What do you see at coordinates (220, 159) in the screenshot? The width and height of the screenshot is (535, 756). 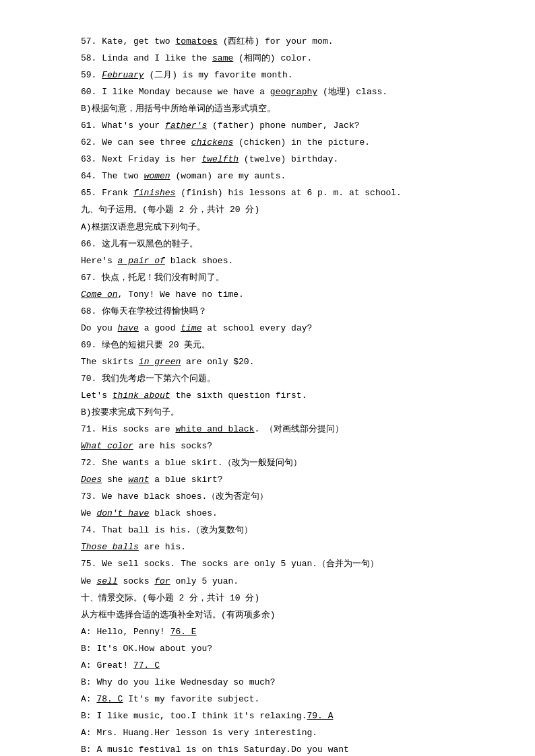 I see `q63-answer: twelfth` at bounding box center [220, 159].